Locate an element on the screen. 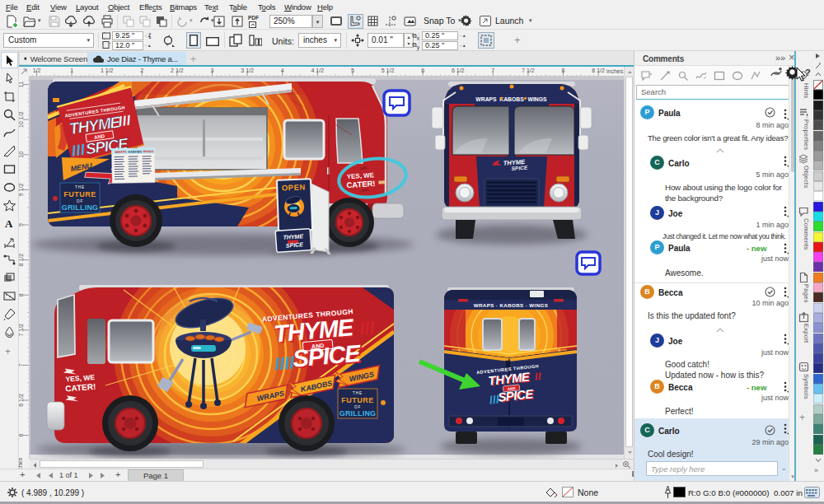  svg-text: 10 is located at coordinates (21, 155).